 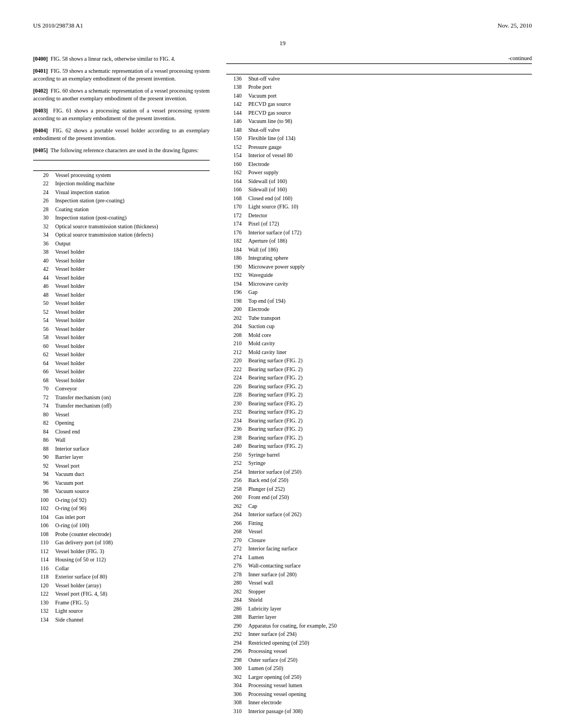 What do you see at coordinates (131, 560) in the screenshot?
I see `ref-description: Housing (of 50 or 112)` at bounding box center [131, 560].